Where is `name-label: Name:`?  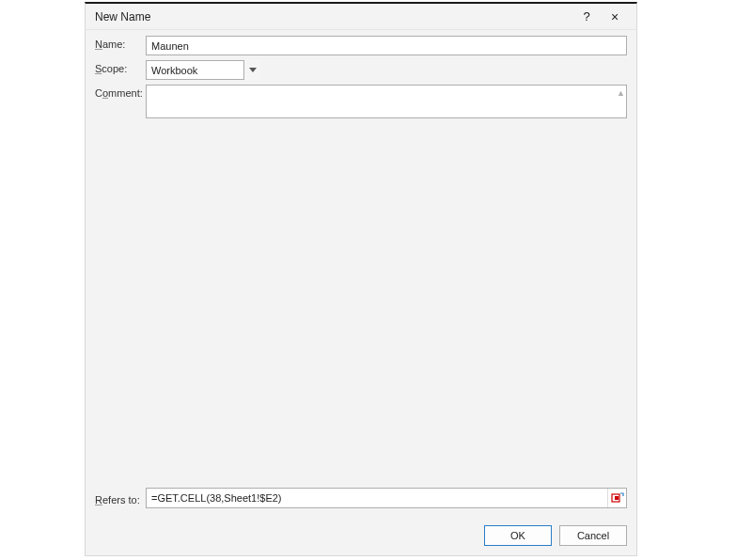 name-label: Name: is located at coordinates (120, 43).